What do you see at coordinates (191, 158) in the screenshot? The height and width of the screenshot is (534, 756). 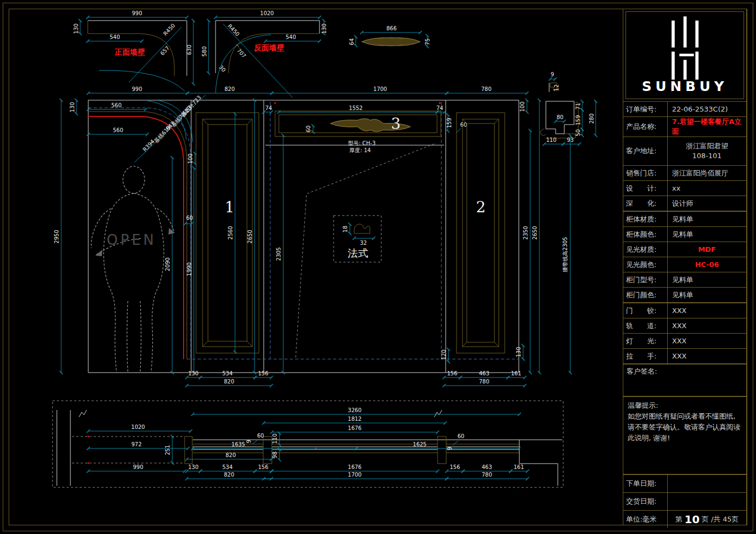 I see `dim-label: 100` at bounding box center [191, 158].